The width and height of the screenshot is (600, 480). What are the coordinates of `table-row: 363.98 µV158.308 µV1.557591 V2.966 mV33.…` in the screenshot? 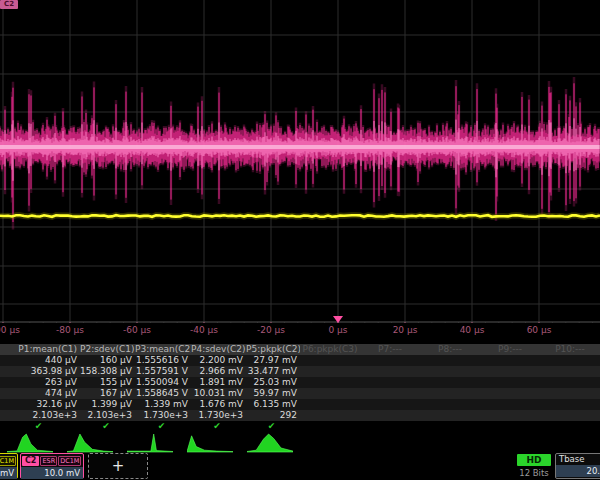 It's located at (300, 372).